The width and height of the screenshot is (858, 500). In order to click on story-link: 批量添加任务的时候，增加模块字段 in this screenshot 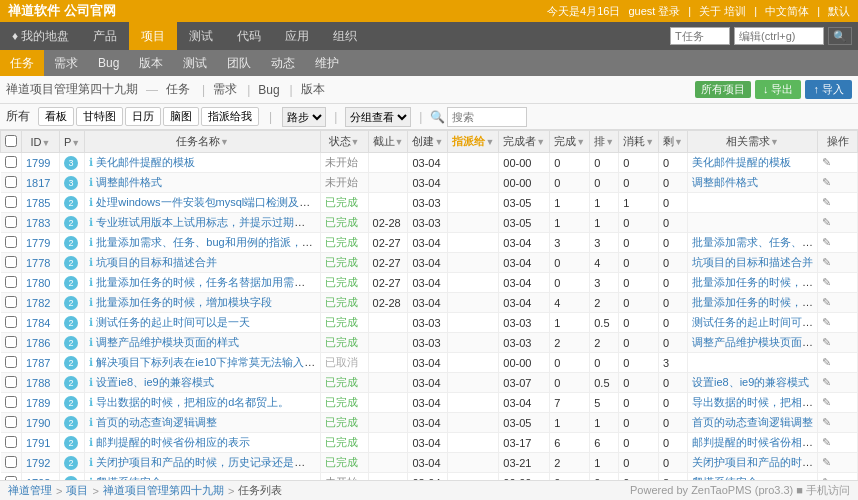, I will do `click(755, 302)`.